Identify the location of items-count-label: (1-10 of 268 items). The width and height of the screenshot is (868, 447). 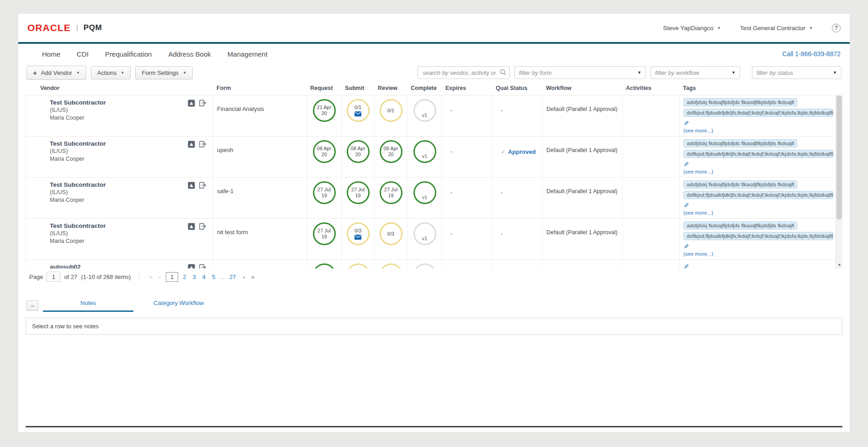
(106, 277).